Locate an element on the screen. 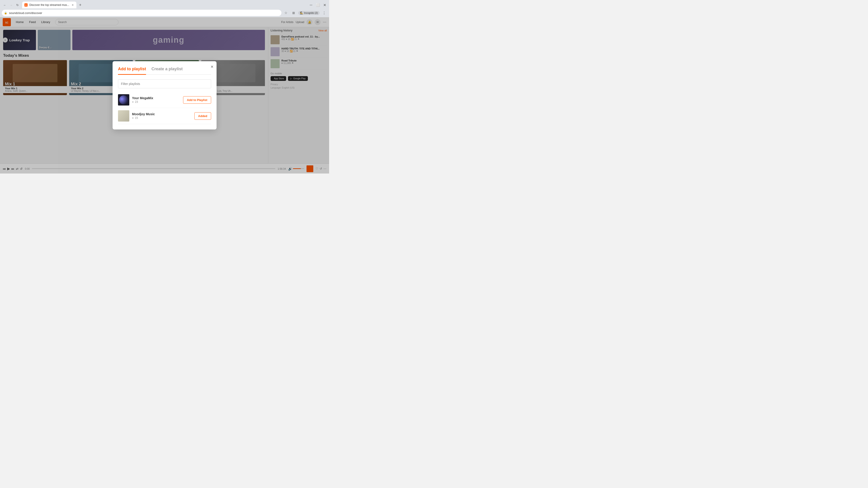 The height and width of the screenshot is (488, 868). playlist-info-2: Moodjoy Music ≡ 15 is located at coordinates (162, 116).